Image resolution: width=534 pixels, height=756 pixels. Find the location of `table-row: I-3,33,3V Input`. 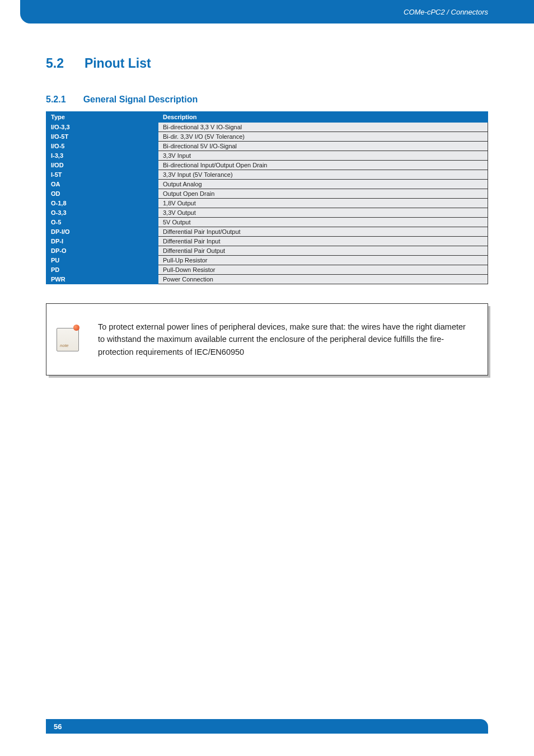

table-row: I-3,33,3V Input is located at coordinates (268, 156).